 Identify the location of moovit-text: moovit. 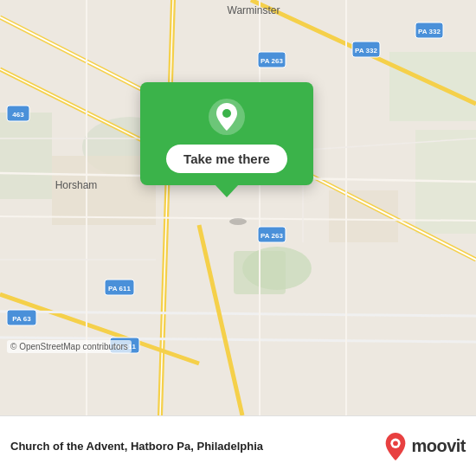
(438, 447).